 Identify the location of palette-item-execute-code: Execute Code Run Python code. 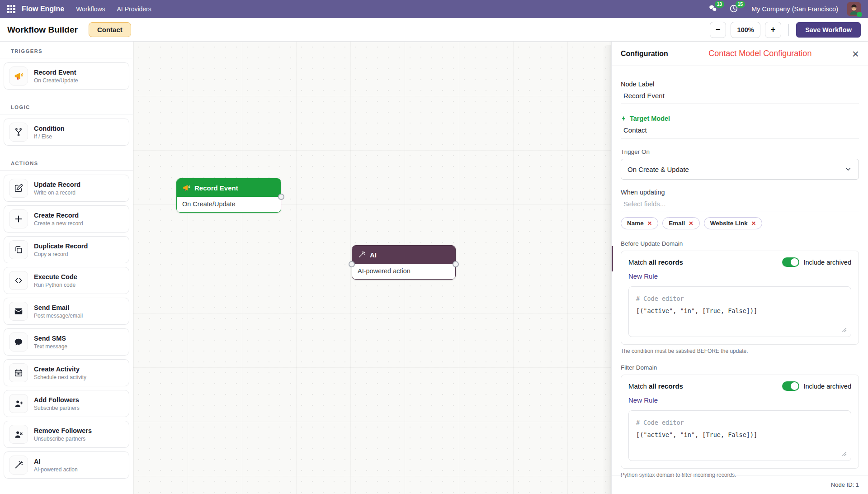
(66, 280).